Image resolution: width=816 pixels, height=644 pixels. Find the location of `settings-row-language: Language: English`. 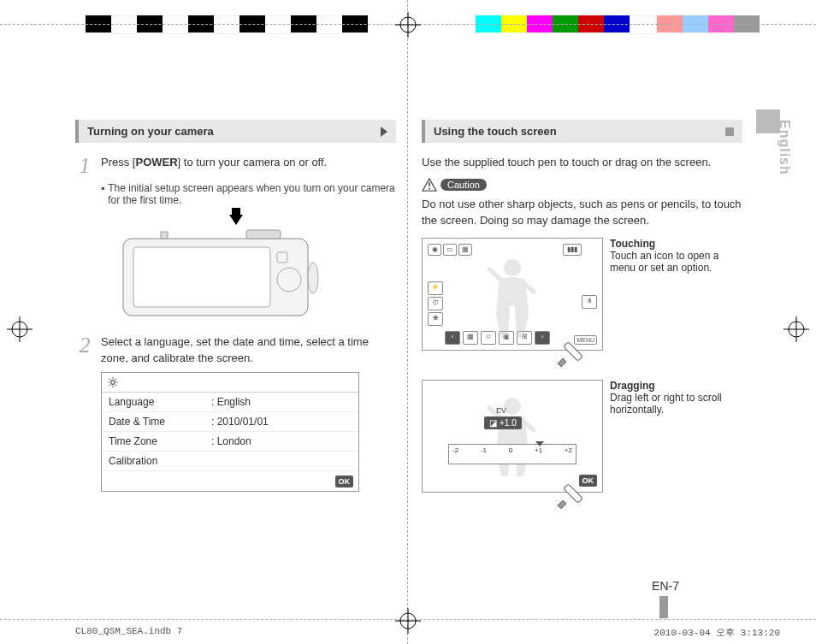

settings-row-language: Language: English is located at coordinates (230, 402).